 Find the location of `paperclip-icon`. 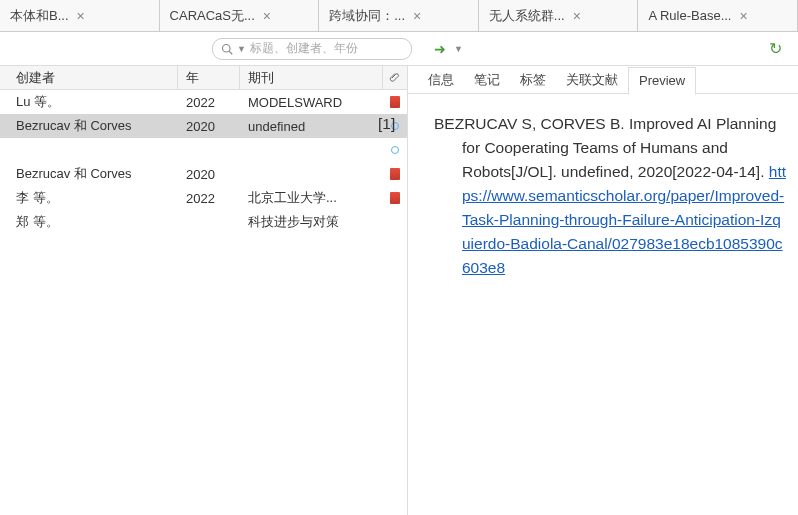

paperclip-icon is located at coordinates (395, 78).